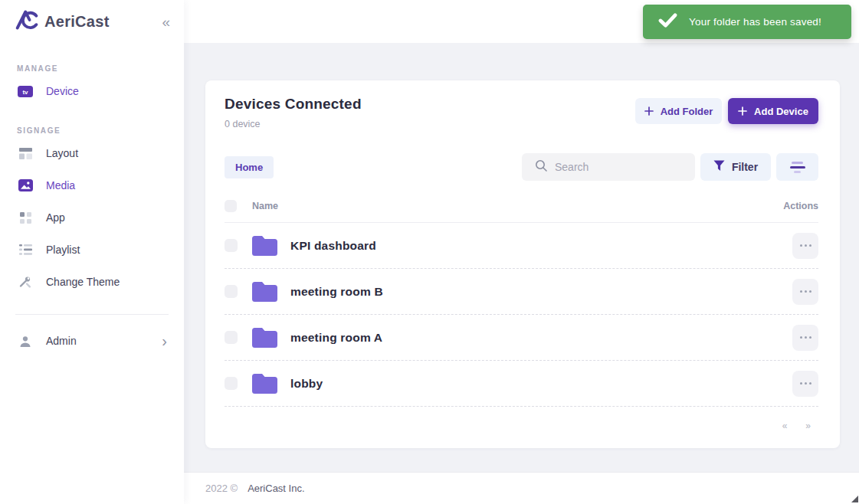 This screenshot has height=504, width=859. I want to click on sidebar-item-label: Admin, so click(61, 341).